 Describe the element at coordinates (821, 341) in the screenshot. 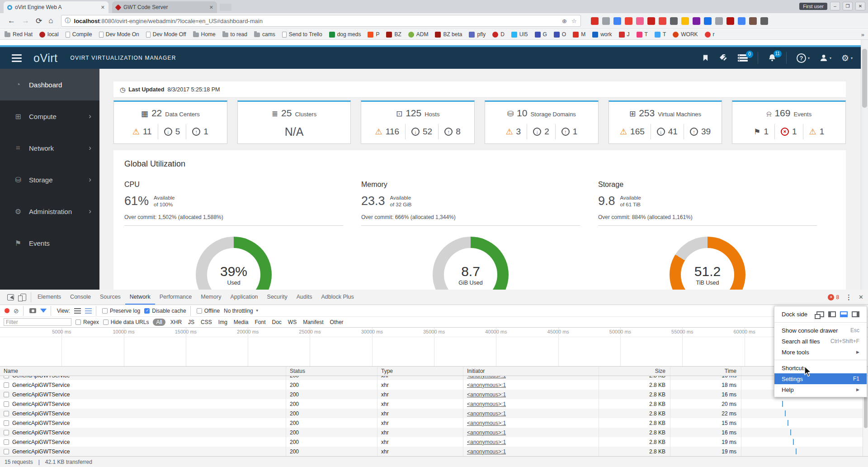

I see `menu-item-search-all-files: Search all files Ctrl+Shift+F` at that location.